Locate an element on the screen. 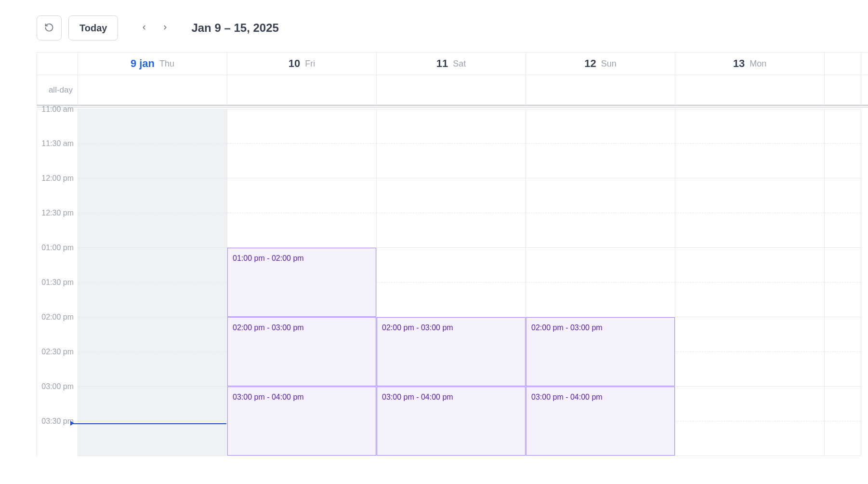 This screenshot has height=484, width=868. time-gutter-slot: 02:30 pm is located at coordinates (57, 369).